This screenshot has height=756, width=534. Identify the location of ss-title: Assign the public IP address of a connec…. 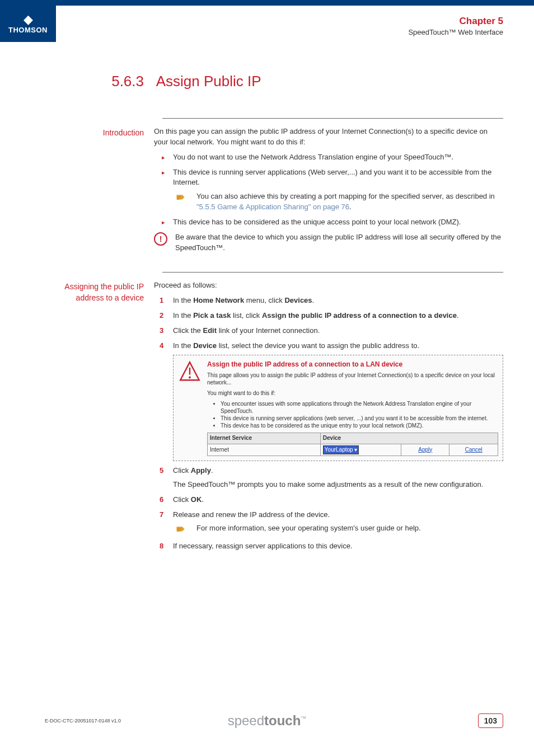
(353, 365).